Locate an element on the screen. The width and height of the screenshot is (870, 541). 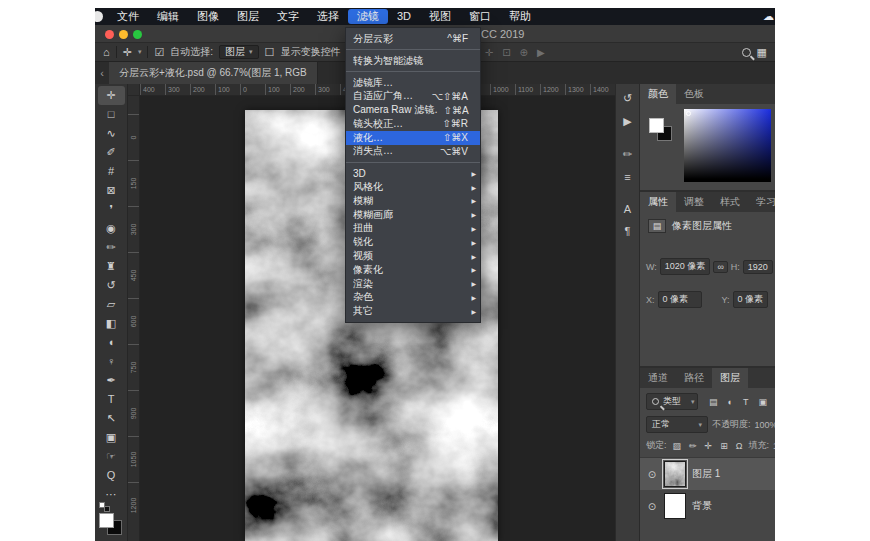
menubar-item: 文件 is located at coordinates (128, 16).